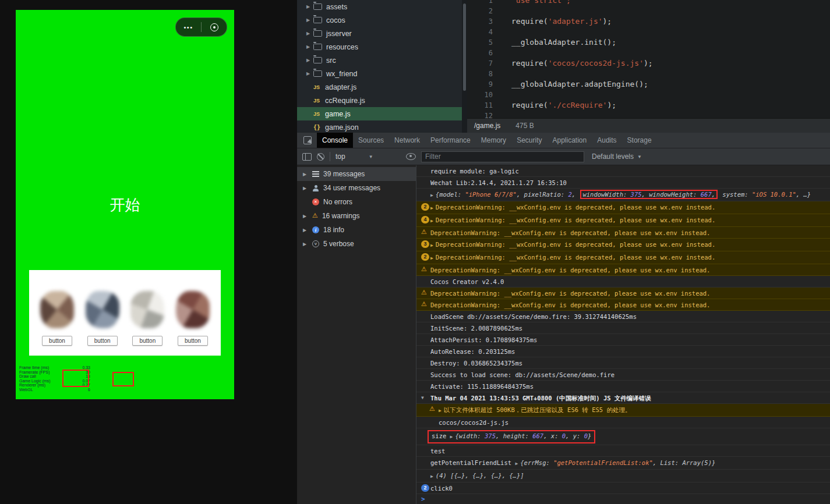 Image resolution: width=830 pixels, height=504 pixels. Describe the element at coordinates (570, 305) in the screenshot. I see `message-text: DeprecationWarning: __wxConfig.env is de…` at that location.